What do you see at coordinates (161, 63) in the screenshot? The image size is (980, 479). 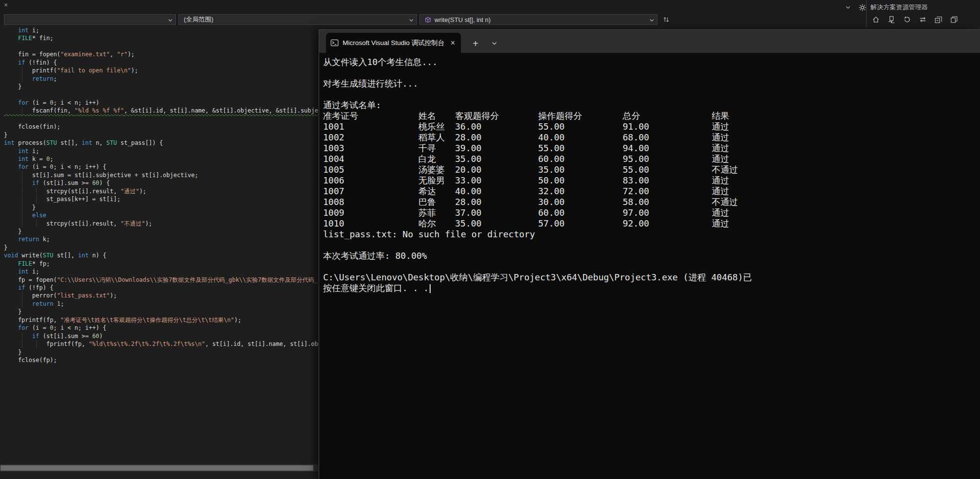 I see `code-line: if (!fin) {` at bounding box center [161, 63].